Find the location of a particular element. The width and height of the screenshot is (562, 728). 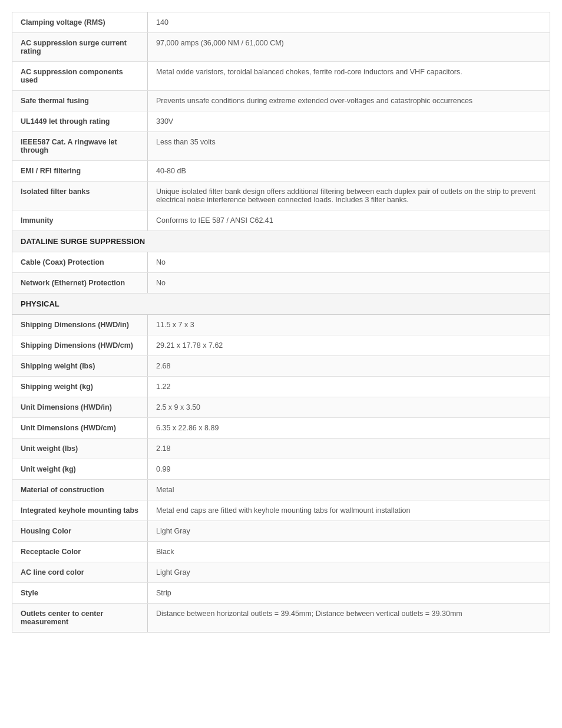

section-header: DATALINE SURGE SUPPRESSION is located at coordinates (282, 242).